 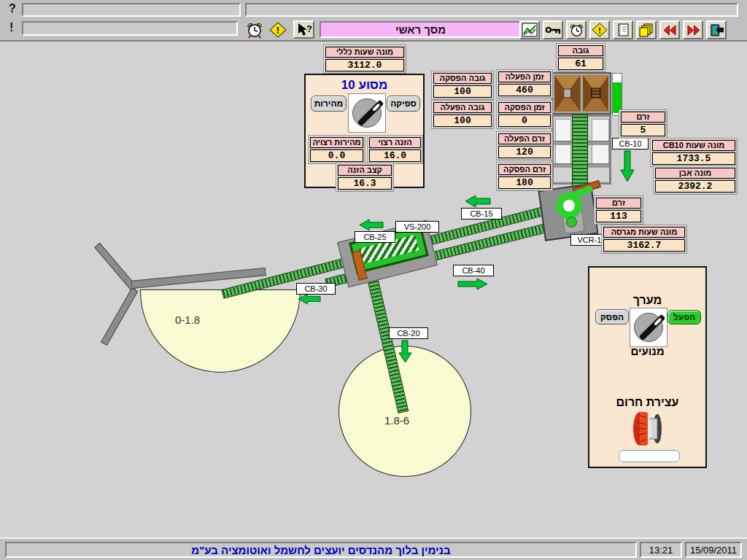 What do you see at coordinates (716, 30) in the screenshot?
I see `exit-button` at bounding box center [716, 30].